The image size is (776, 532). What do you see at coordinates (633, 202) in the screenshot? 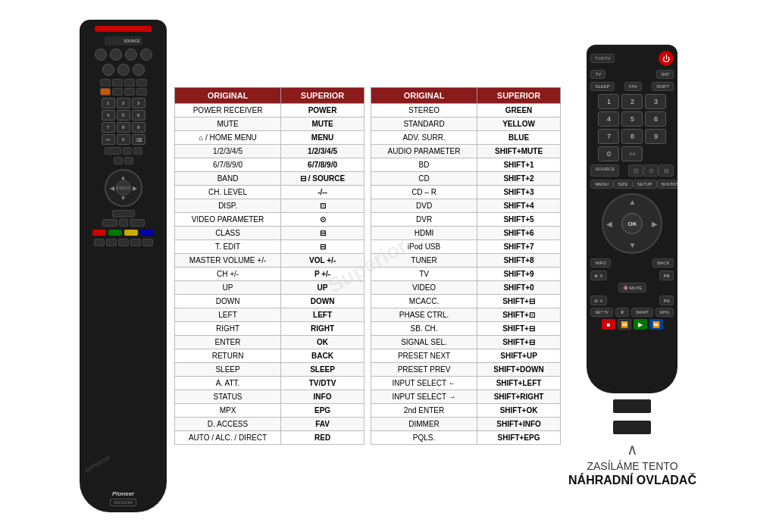
I see `rr-arrow-up: ▲` at bounding box center [633, 202].